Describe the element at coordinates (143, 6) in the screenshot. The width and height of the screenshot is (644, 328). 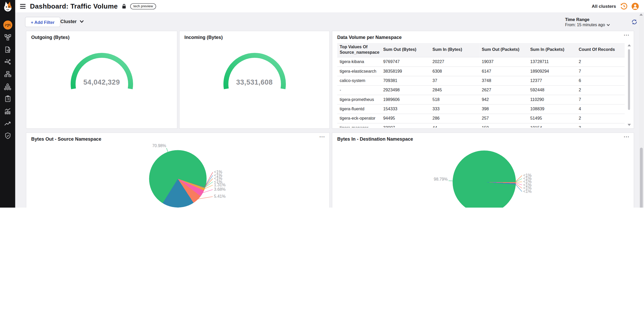
I see `tech-preview-badge: tech preview` at that location.